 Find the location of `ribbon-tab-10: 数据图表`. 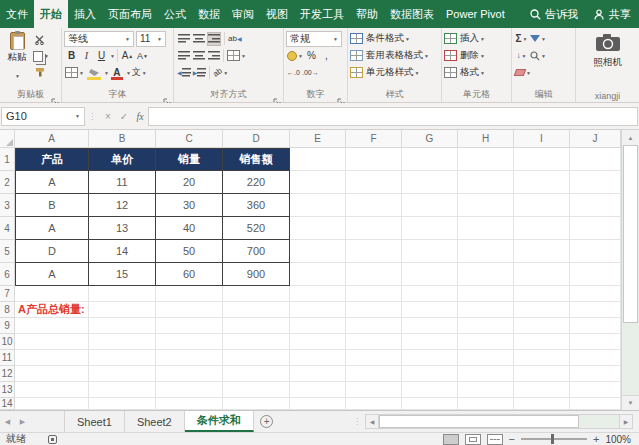

ribbon-tab-10: 数据图表 is located at coordinates (412, 14).